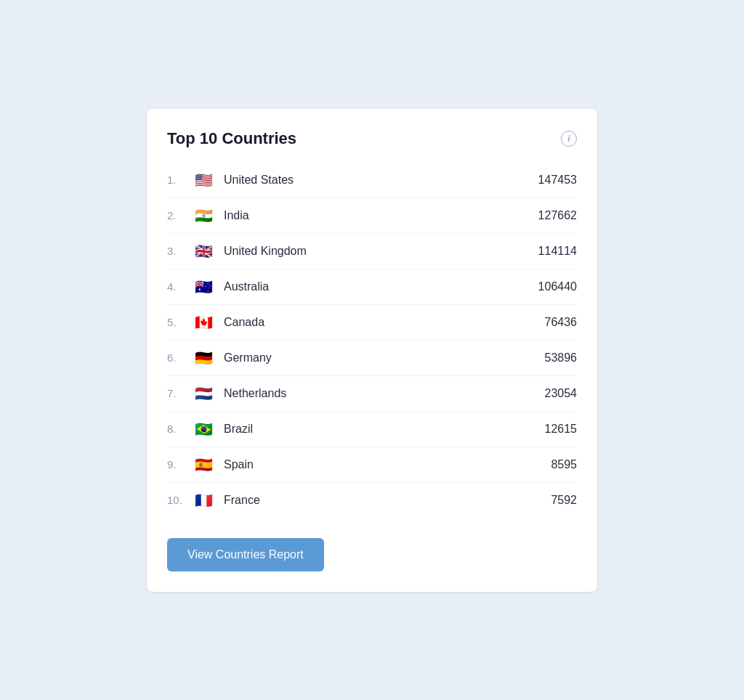  What do you see at coordinates (372, 500) in the screenshot?
I see `list-item: 10. 🇫🇷 France 7592` at bounding box center [372, 500].